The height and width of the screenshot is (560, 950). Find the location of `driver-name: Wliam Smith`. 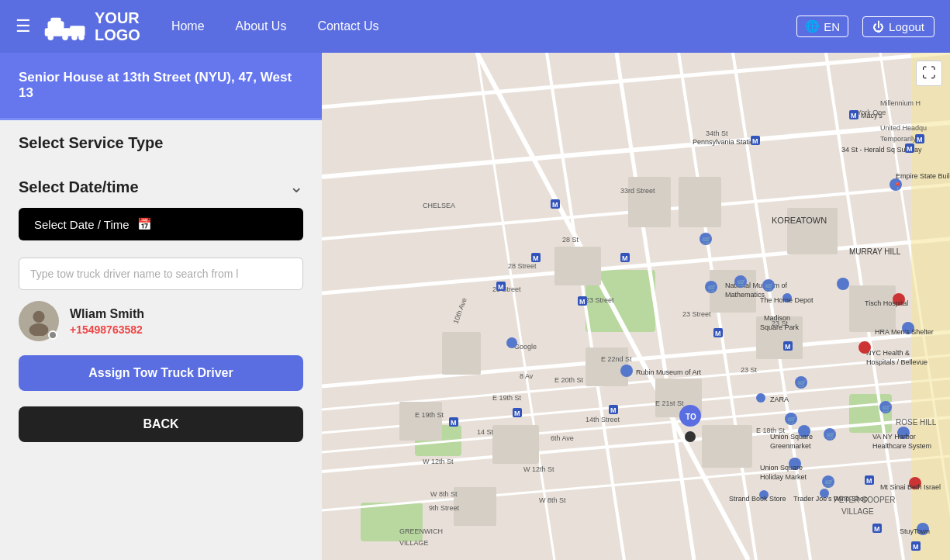

driver-name: Wliam Smith is located at coordinates (107, 314).